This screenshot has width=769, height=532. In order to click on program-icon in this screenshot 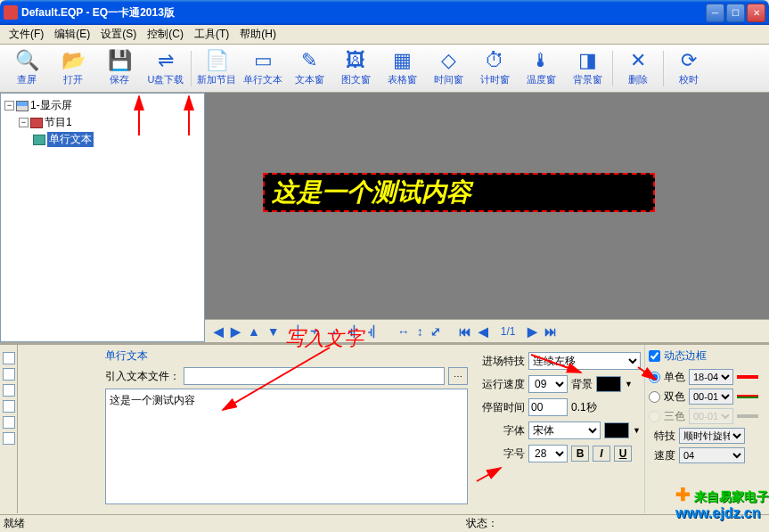, I will do `click(37, 123)`.